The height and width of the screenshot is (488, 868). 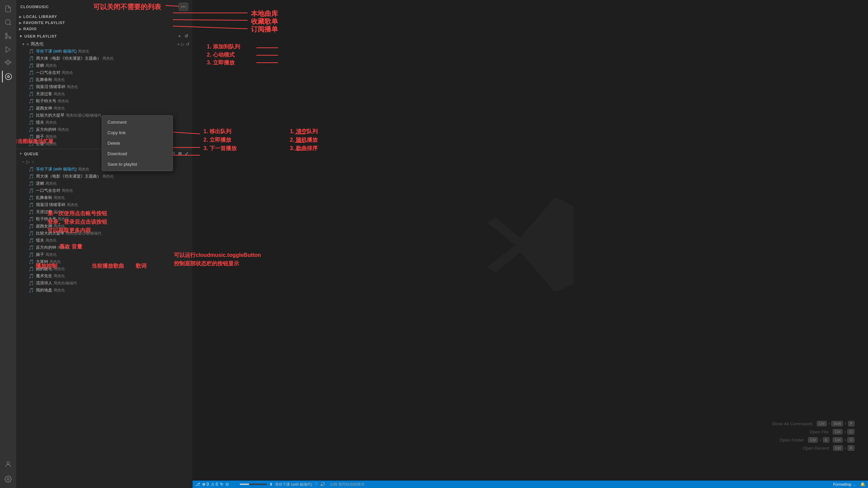 I want to click on playlist-song-item: 🎵逆鳞周杰伦, so click(x=104, y=66).